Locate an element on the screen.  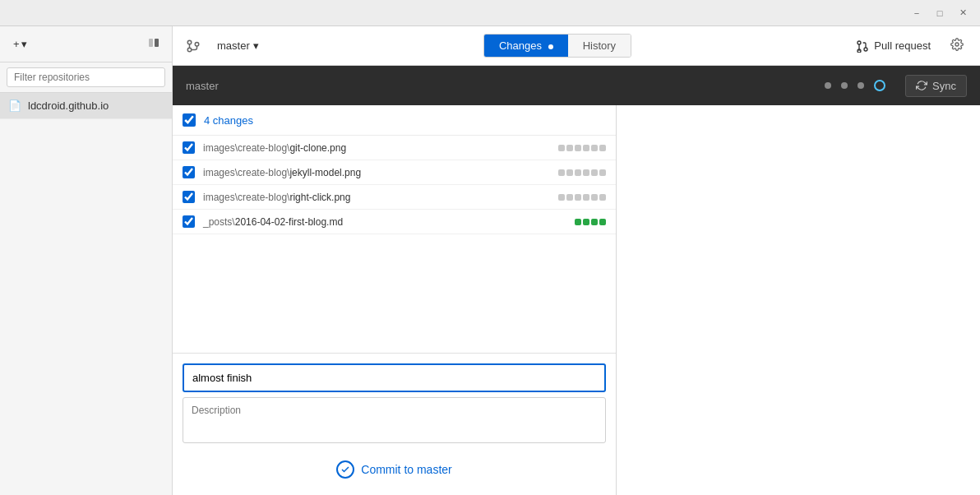
repo-item: 📄 ldcdroid.github.io is located at coordinates (86, 106).